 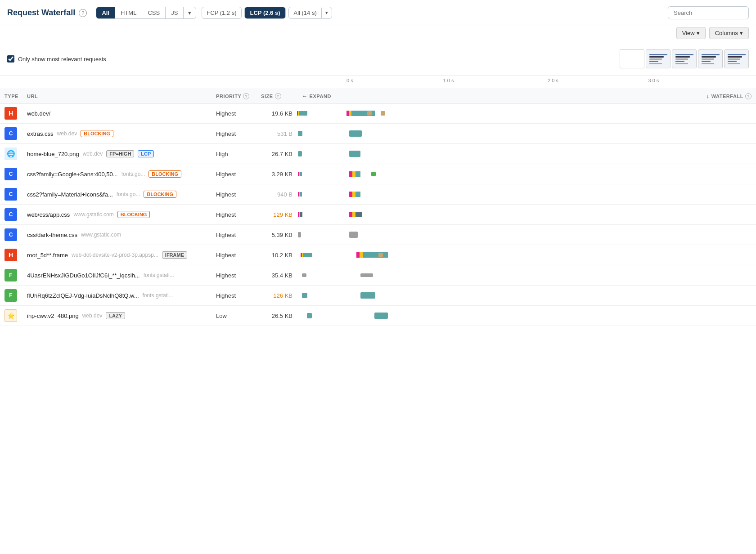 What do you see at coordinates (684, 59) in the screenshot?
I see `filmstrip` at bounding box center [684, 59].